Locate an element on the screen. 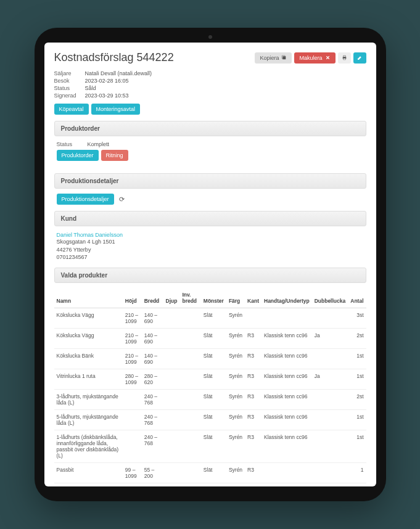 Image resolution: width=420 pixels, height=529 pixels. drawing-button: Ritning is located at coordinates (115, 155).